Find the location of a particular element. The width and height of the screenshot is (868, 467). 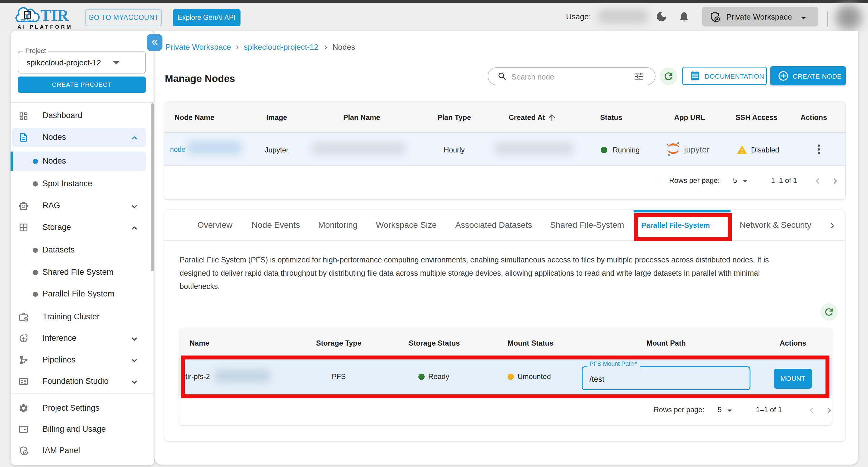

svg-text: TIR is located at coordinates (55, 15).